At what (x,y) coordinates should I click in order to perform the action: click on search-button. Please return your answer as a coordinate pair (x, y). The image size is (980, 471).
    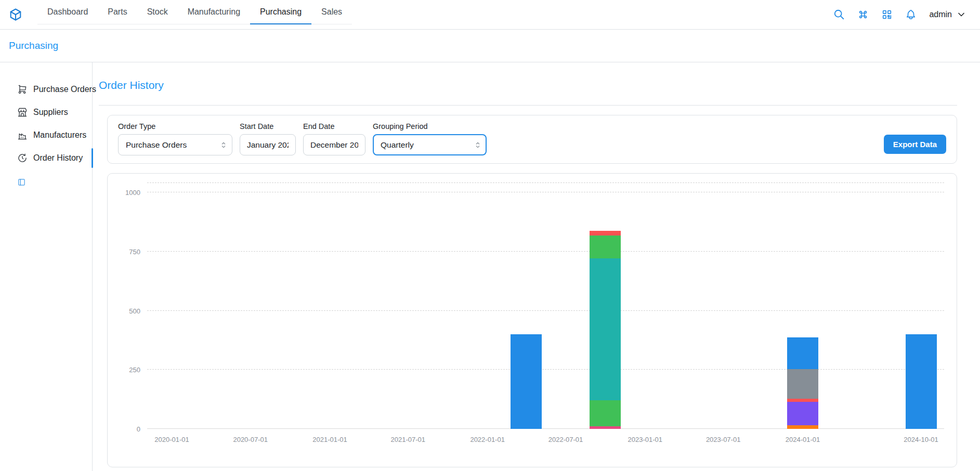
    Looking at the image, I should click on (839, 15).